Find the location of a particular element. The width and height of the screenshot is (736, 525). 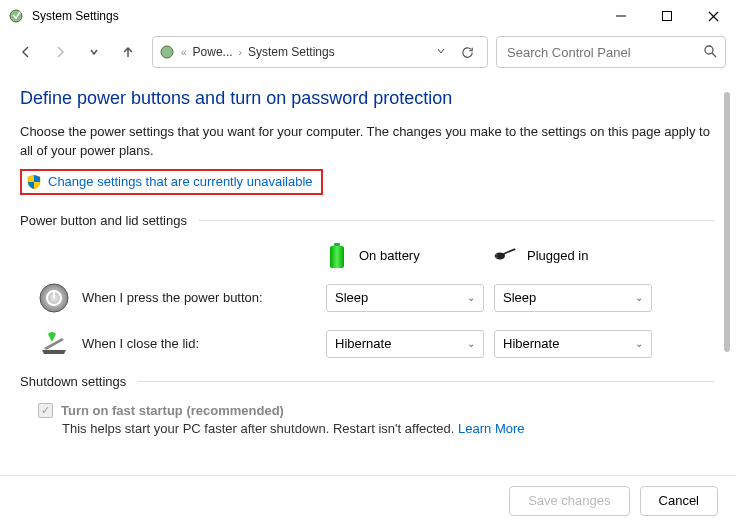

power-button-row: When I press the power button: Sleep ⌄ S… is located at coordinates (367, 298).